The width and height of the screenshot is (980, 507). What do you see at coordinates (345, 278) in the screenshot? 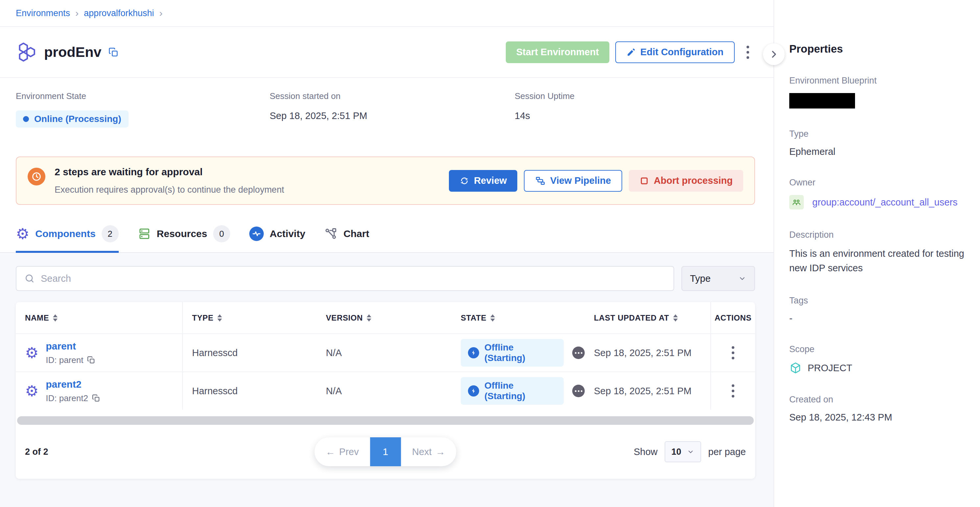
I see `search-box` at bounding box center [345, 278].